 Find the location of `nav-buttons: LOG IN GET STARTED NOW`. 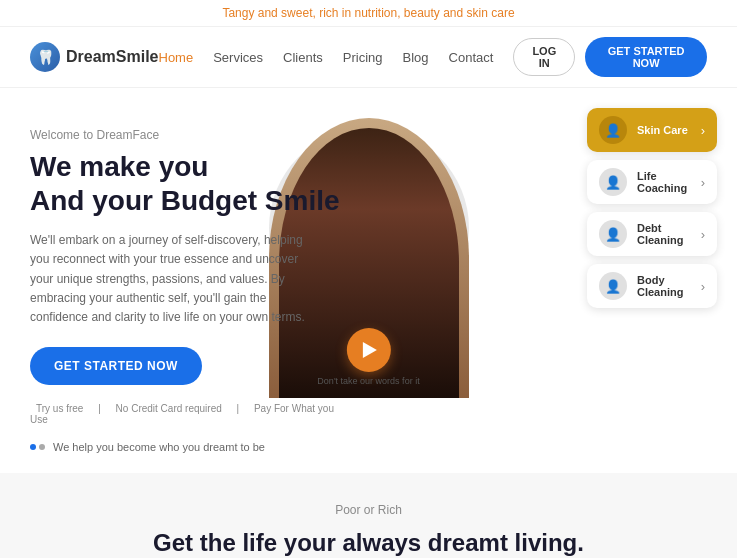

nav-buttons: LOG IN GET STARTED NOW is located at coordinates (610, 57).